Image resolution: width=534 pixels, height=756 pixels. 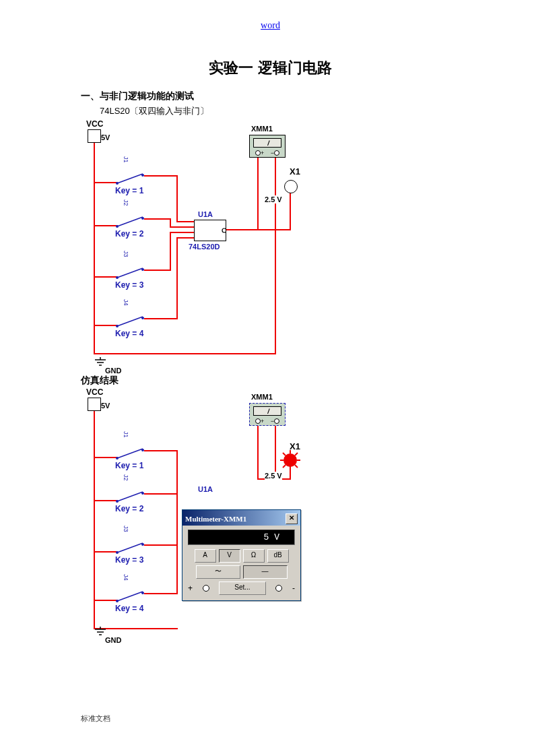 I want to click on ac-button: 〜, so click(x=218, y=572).